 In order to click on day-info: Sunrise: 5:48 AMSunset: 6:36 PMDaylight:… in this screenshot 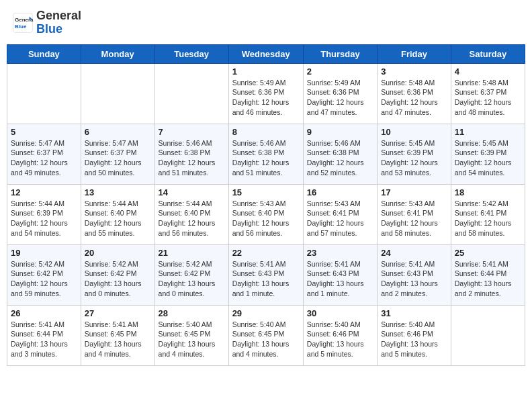, I will do `click(414, 98)`.